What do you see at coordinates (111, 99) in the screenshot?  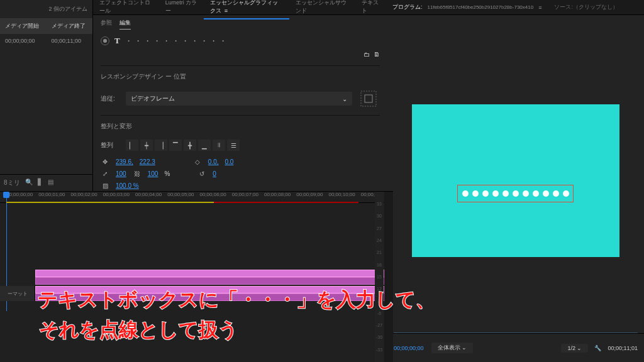 I see `pin-to-label: 追従:` at bounding box center [111, 99].